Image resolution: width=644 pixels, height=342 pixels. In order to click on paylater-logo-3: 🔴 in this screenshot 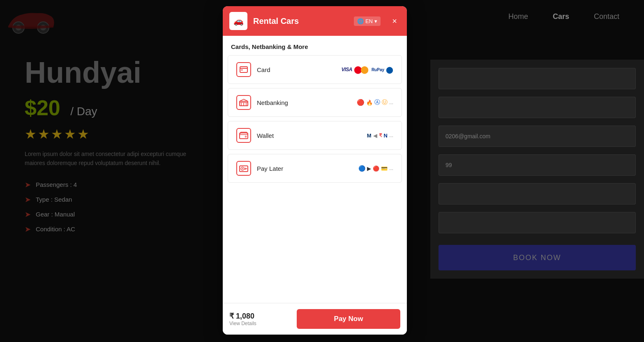, I will do `click(376, 169)`.